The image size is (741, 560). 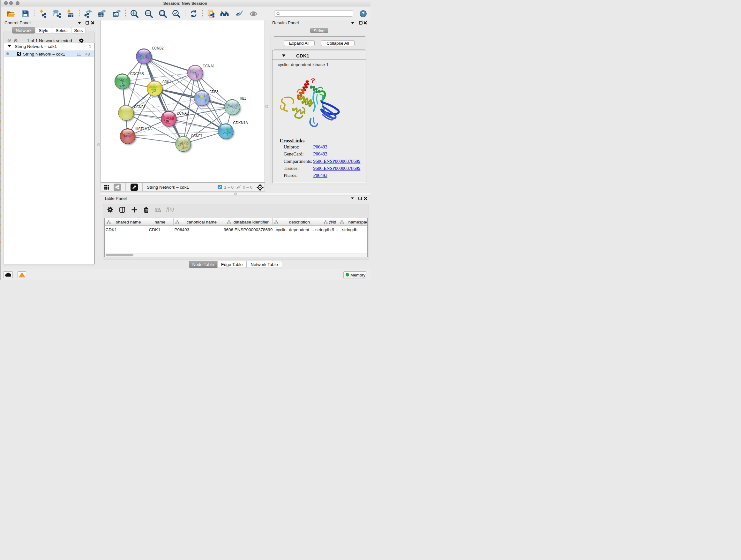 What do you see at coordinates (167, 82) in the screenshot?
I see `svg-text: CDK1` at bounding box center [167, 82].